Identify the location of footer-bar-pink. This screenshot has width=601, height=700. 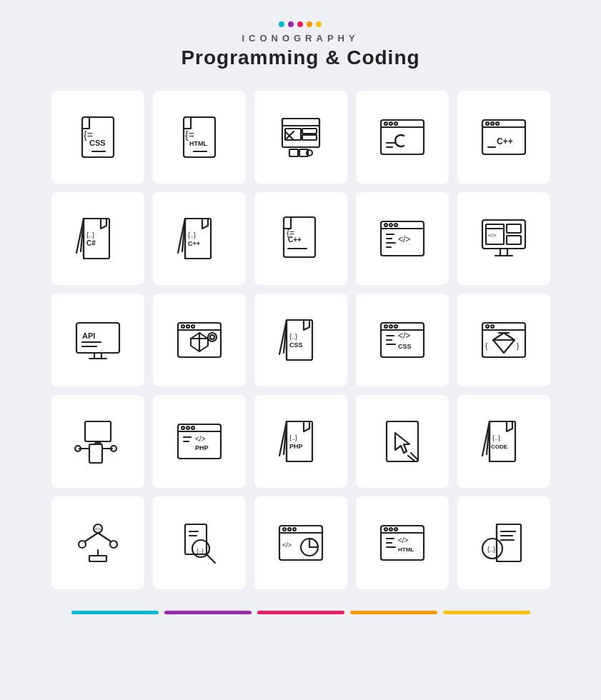
(301, 613).